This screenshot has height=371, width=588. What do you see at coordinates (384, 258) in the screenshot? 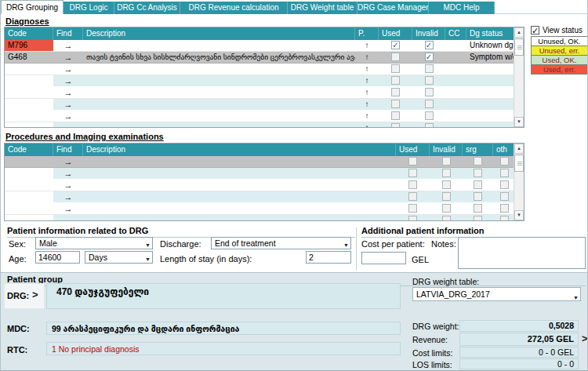
I see `cost-per-patient-input` at bounding box center [384, 258].